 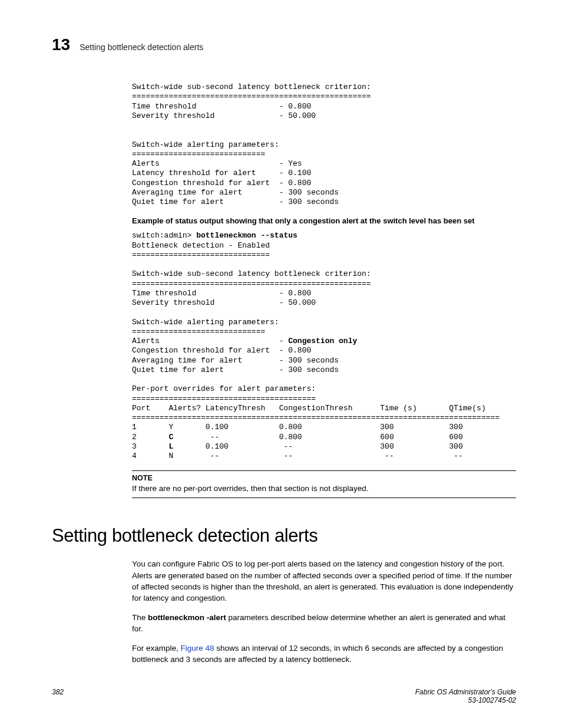 I want to click on line: ========================================, so click(x=224, y=398).